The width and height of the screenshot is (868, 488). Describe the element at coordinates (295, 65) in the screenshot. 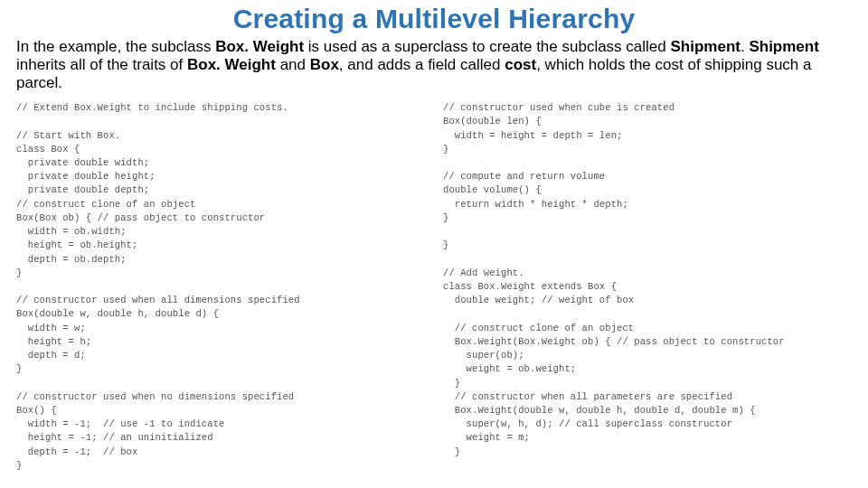

I see `intro-text: and` at that location.